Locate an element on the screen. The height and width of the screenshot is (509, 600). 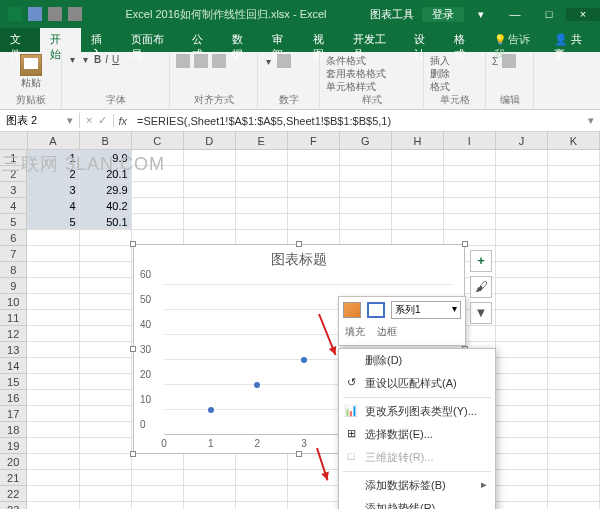
menu-delete: 删除(D) is located at coordinates (417, 360).